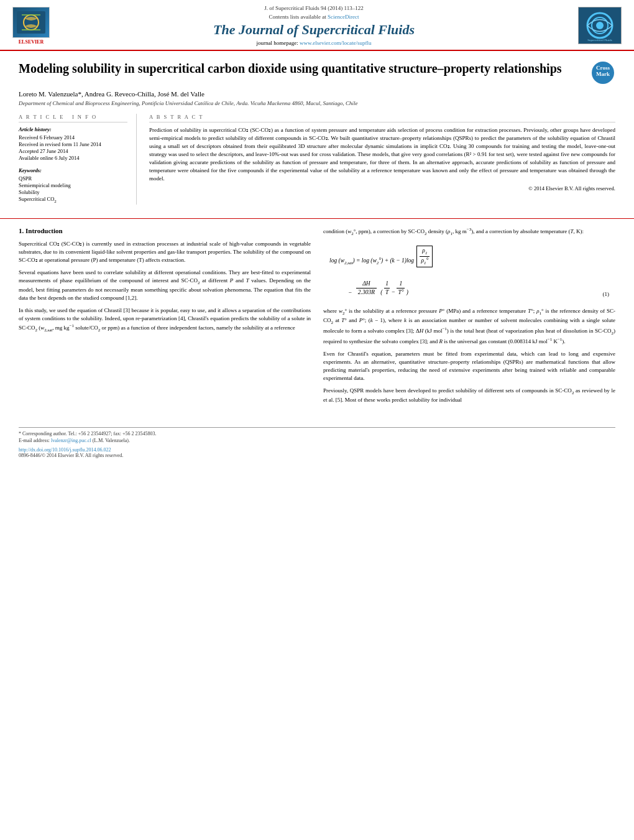  Describe the element at coordinates (317, 450) in the screenshot. I see `footer-doi: http://dx.doi.org/10.1016/j.supflu.2014.…` at that location.